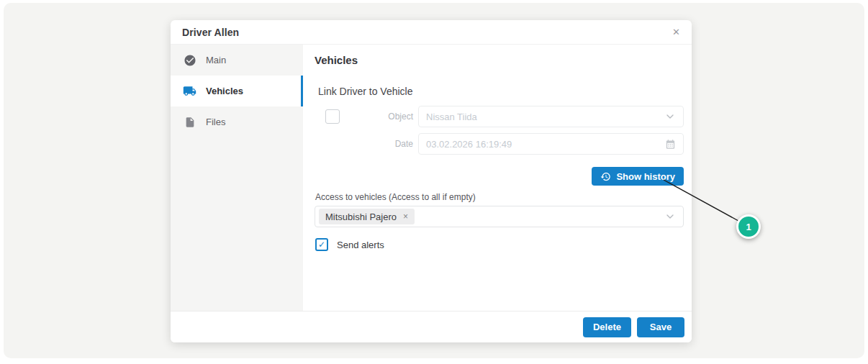  Describe the element at coordinates (499, 117) in the screenshot. I see `object-row: Object Nissan Tiida` at that location.